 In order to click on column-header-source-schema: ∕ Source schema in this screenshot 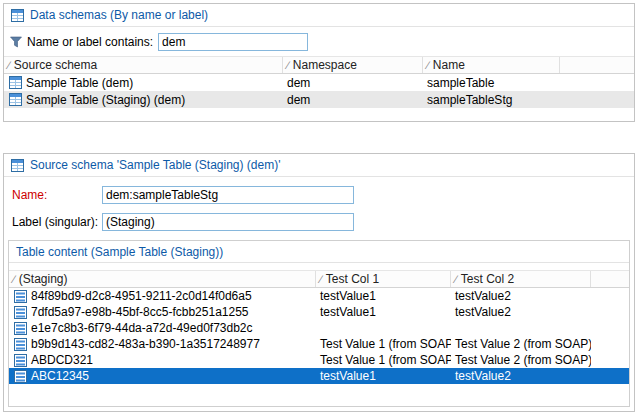, I will do `click(144, 65)`.